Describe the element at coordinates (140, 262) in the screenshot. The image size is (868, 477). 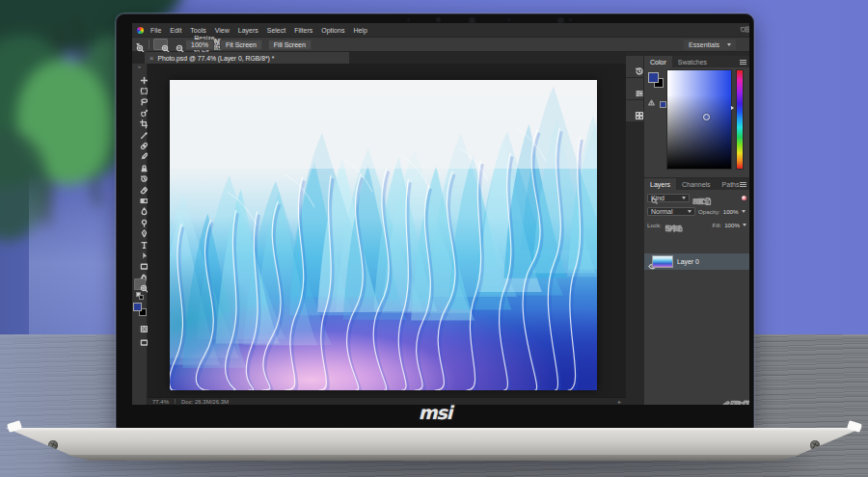
I see `rectangle-tool` at that location.